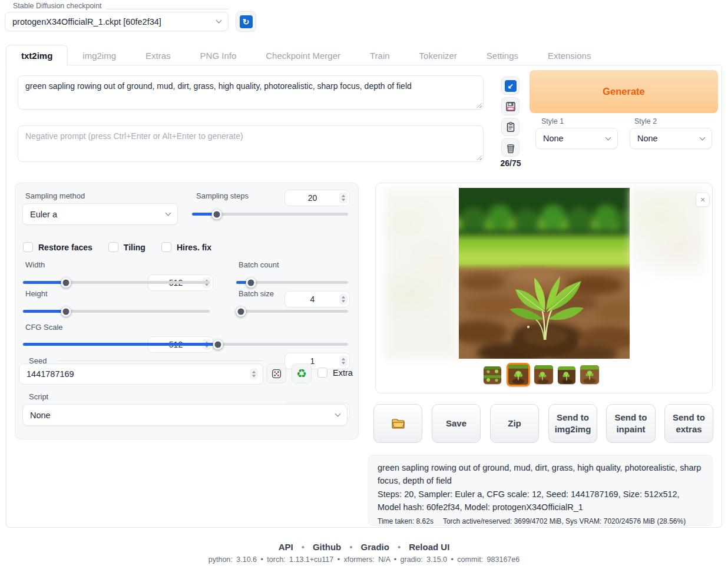  What do you see at coordinates (624, 92) in the screenshot?
I see `generate-button: Generate` at bounding box center [624, 92].